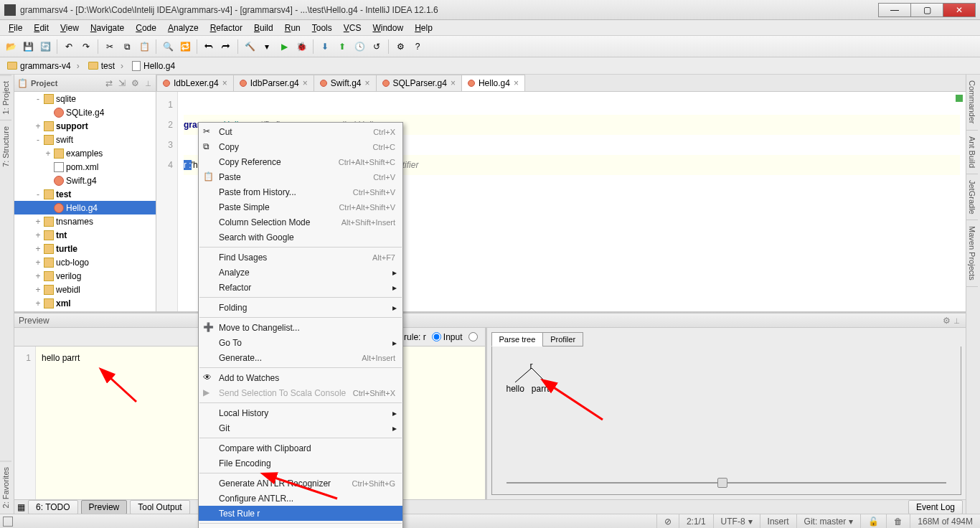 This screenshot has height=528, width=980. What do you see at coordinates (778, 521) in the screenshot?
I see `status-insert: Insert` at bounding box center [778, 521].